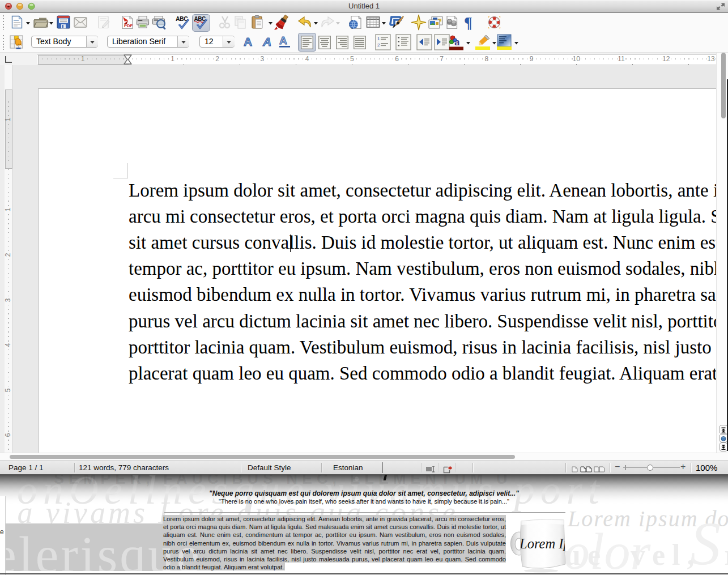 This screenshot has width=728, height=575. I want to click on svg-text: 2, so click(378, 45).